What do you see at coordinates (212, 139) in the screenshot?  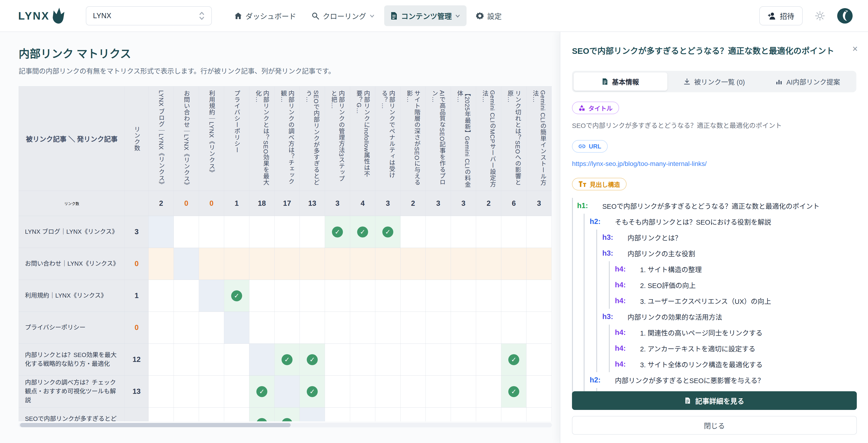 I see `column-header: 利用規約｜LYNX《リンクス》` at bounding box center [212, 139].